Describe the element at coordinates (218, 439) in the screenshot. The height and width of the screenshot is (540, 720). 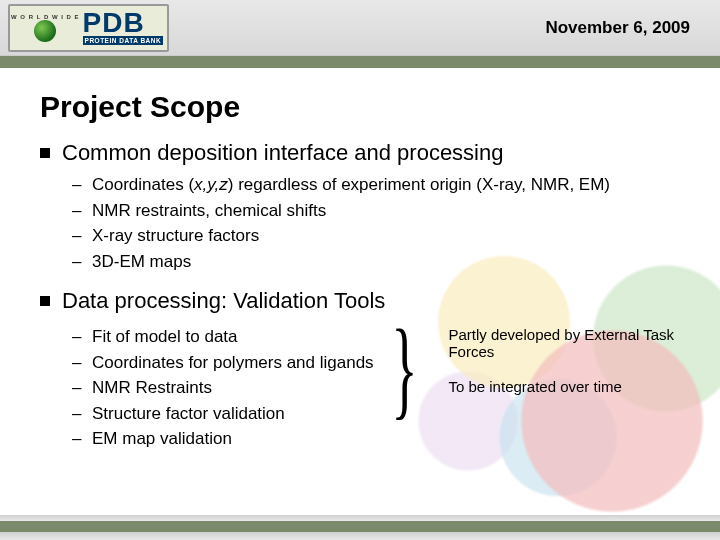
I see `s2-item-4: EM map validation` at that location.